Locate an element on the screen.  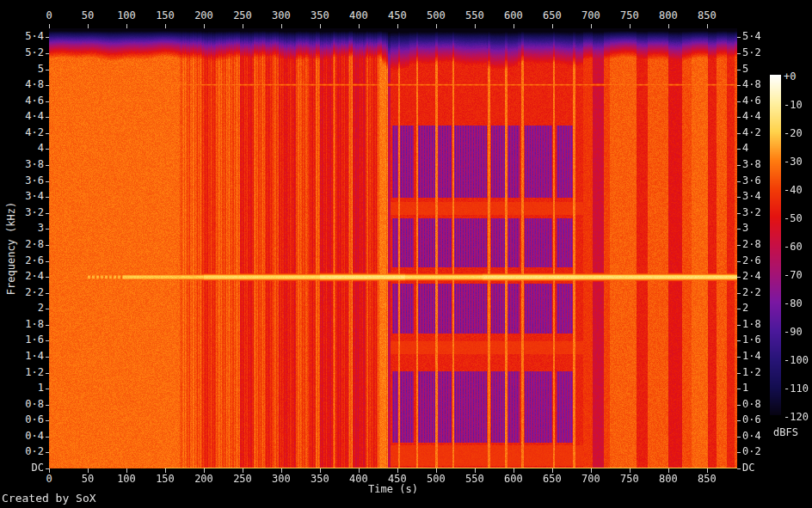
colorbar-tick-label: -120 is located at coordinates (798, 418).